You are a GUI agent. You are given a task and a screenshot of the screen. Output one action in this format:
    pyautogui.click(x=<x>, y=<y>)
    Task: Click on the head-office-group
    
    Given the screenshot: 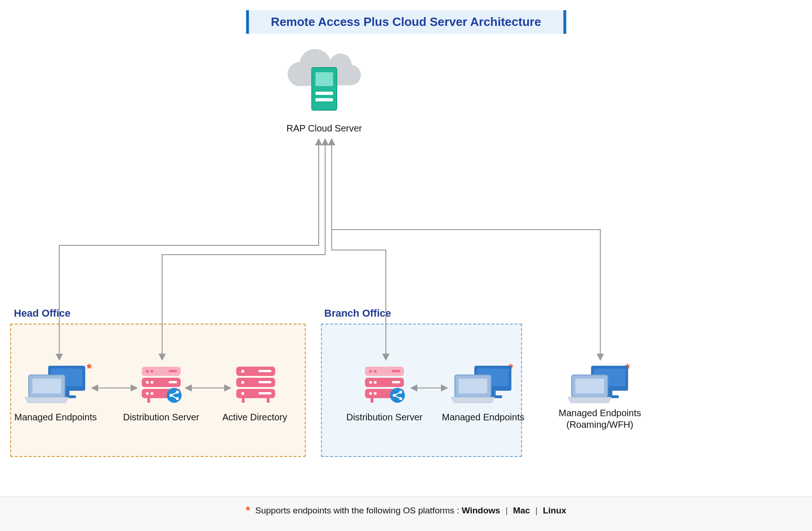 What is the action you would take?
    pyautogui.click(x=158, y=390)
    